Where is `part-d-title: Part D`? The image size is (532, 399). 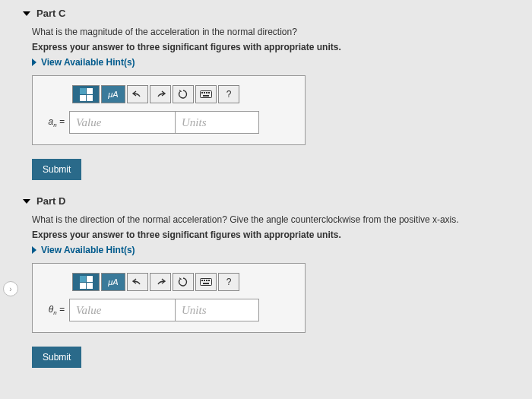 part-d-title: Part D is located at coordinates (51, 201).